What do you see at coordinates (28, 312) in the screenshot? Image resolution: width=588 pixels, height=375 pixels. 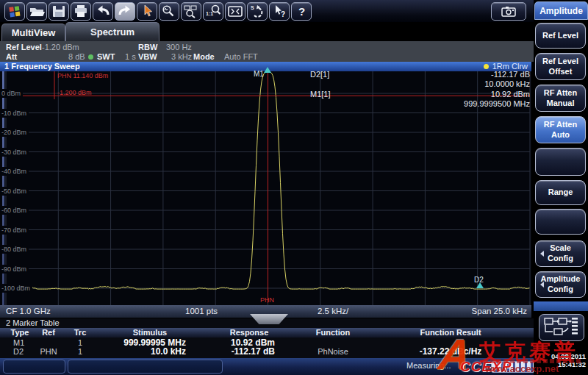 I see `center-frequency: CF 1.0 GHz` at bounding box center [28, 312].